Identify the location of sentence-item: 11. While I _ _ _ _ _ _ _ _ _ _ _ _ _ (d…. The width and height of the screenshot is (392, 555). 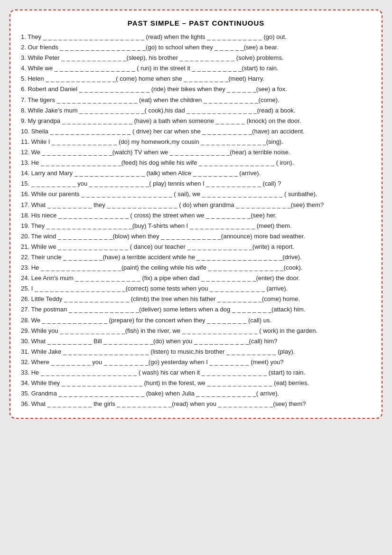
(196, 142).